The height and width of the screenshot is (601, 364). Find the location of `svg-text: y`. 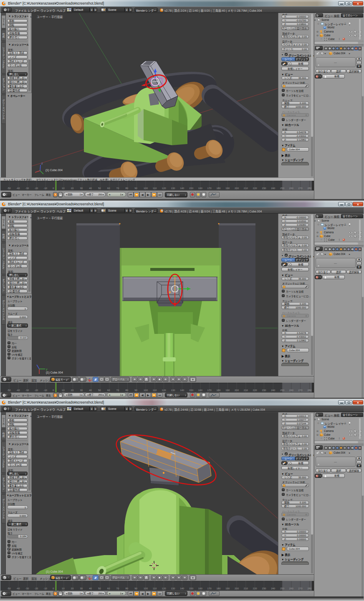

svg-text: y is located at coordinates (47, 369).